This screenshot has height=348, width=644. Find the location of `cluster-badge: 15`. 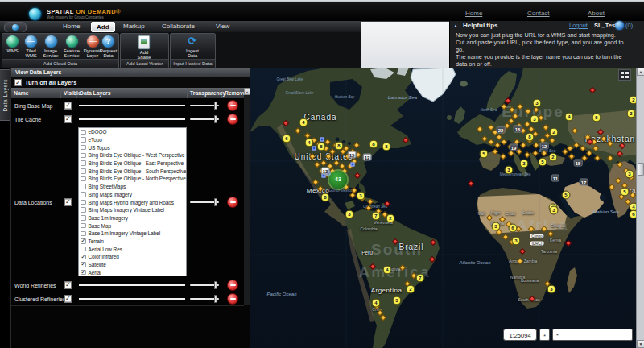

cluster-badge: 15 is located at coordinates (353, 155).